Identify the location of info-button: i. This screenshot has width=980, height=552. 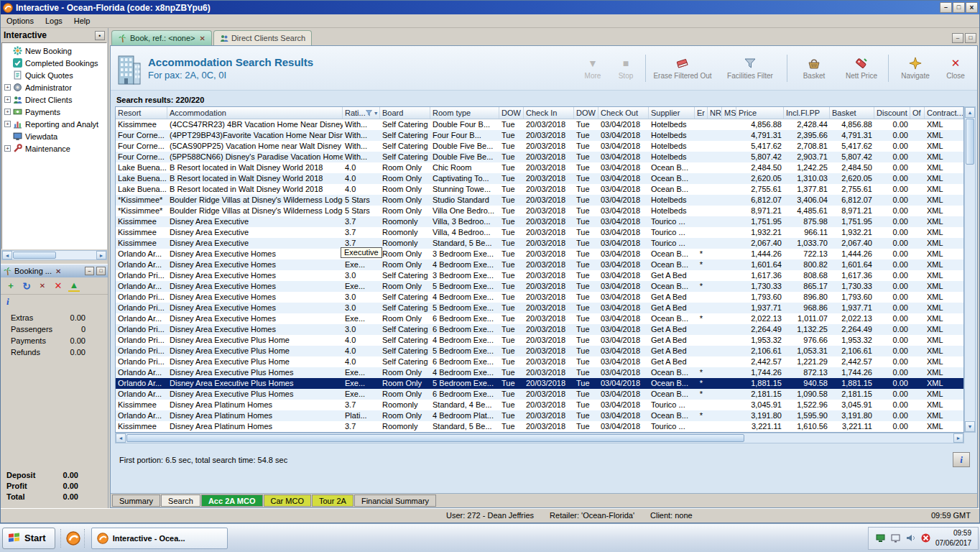
(961, 460).